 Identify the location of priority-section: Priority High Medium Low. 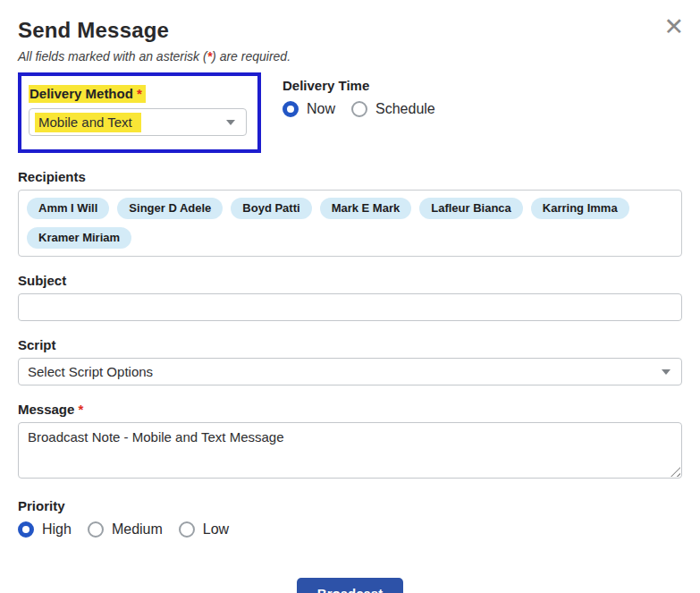
(350, 518).